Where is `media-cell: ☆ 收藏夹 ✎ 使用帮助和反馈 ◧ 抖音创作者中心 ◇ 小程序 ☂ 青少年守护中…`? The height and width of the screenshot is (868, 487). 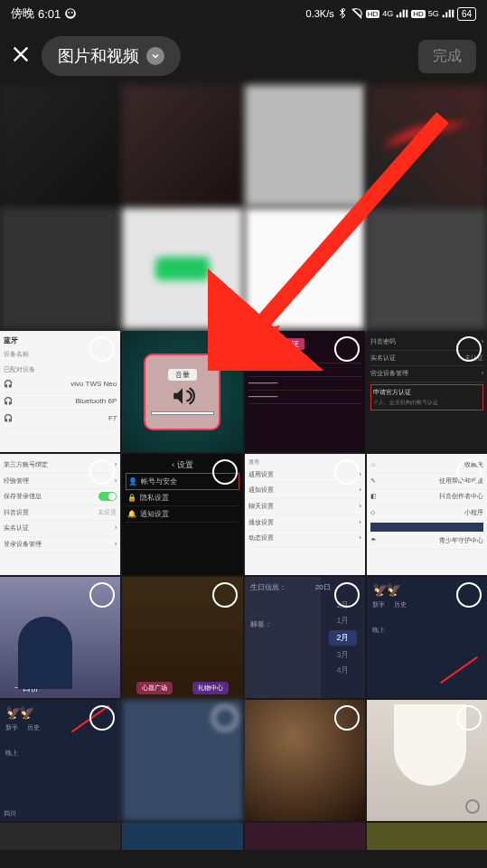
media-cell: ☆ 收藏夹 ✎ 使用帮助和反馈 ◧ 抖音创作者中心 ◇ 小程序 ☂ 青少年守护中… is located at coordinates (426, 514).